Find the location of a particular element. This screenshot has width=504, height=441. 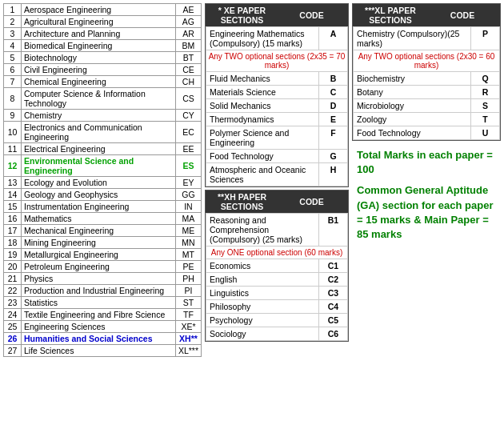

xe-compulsory-code: A is located at coordinates (334, 38).